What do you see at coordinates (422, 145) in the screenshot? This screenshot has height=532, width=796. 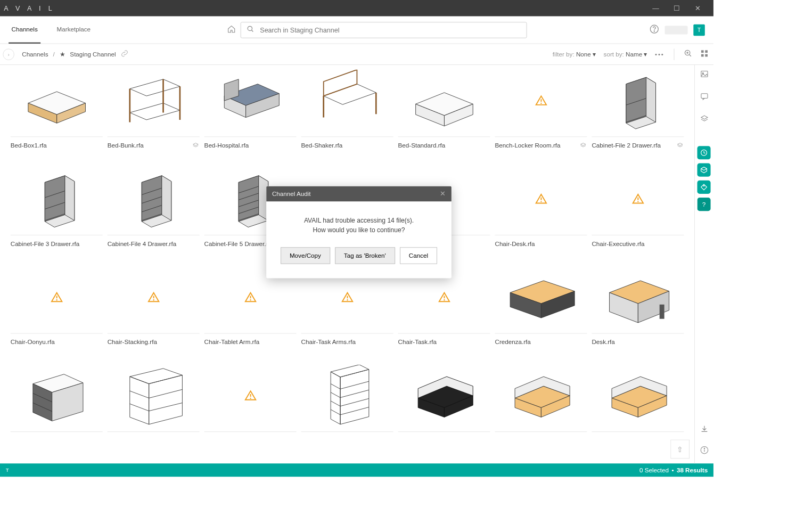 I see `tile-label: Bed-Standard.rfa` at bounding box center [422, 145].